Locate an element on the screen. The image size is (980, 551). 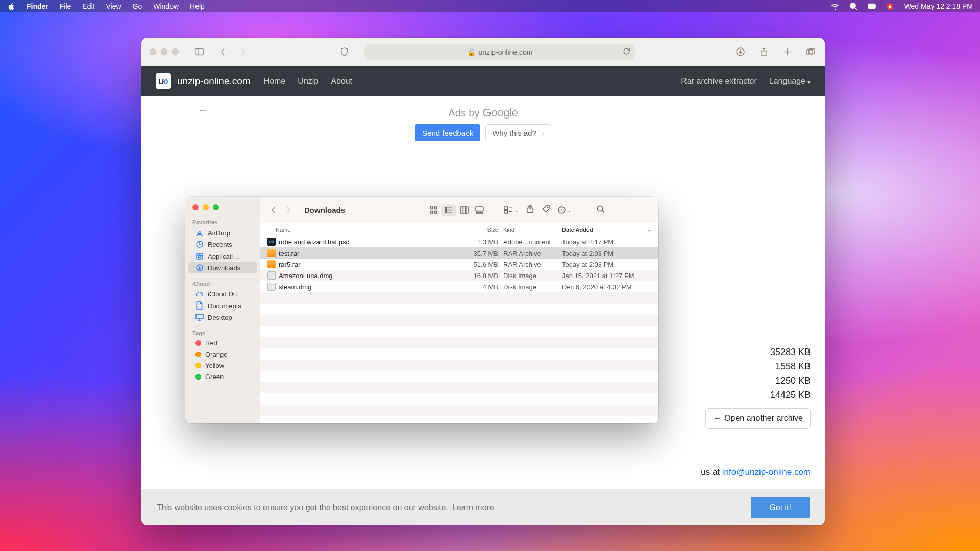
tags-button is located at coordinates (546, 210).